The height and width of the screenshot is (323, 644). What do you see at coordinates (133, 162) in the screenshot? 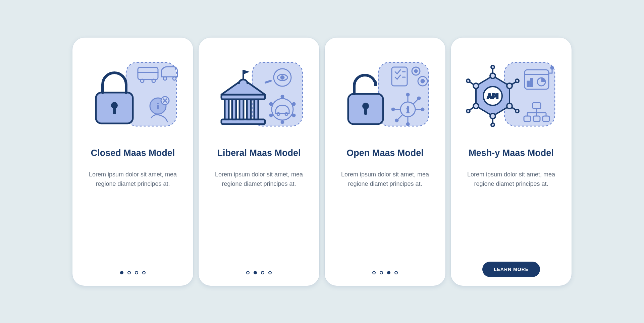
I see `onboarding-card-closed: i Closed Maas Model Lorem ipsum dolor si…` at bounding box center [133, 162].